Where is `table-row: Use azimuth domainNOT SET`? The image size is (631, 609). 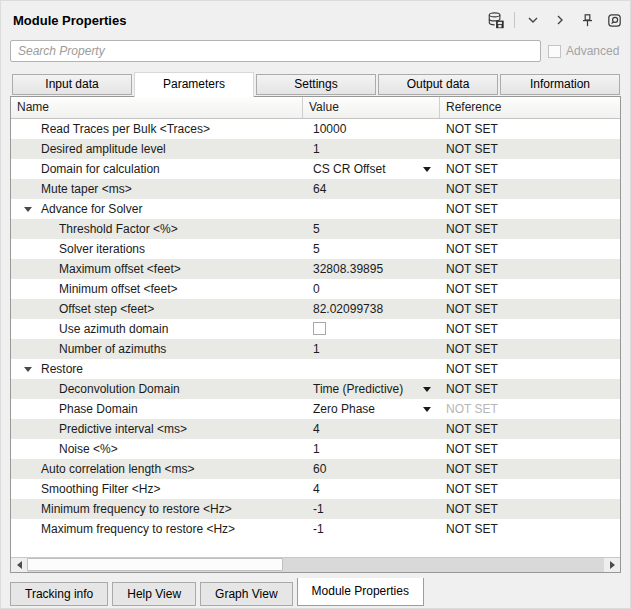 table-row: Use azimuth domainNOT SET is located at coordinates (316, 329).